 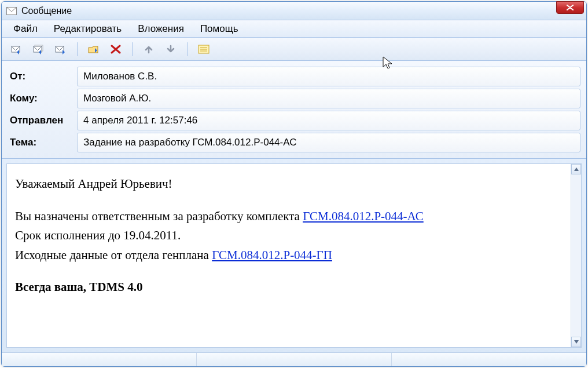 I want to click on body-link-1: ГСМ.084.012.Р-044-АС, so click(x=363, y=216).